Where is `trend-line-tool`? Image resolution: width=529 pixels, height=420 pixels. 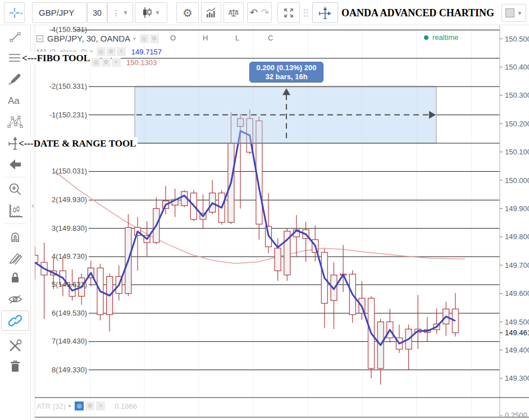
trend-line-tool is located at coordinates (15, 37).